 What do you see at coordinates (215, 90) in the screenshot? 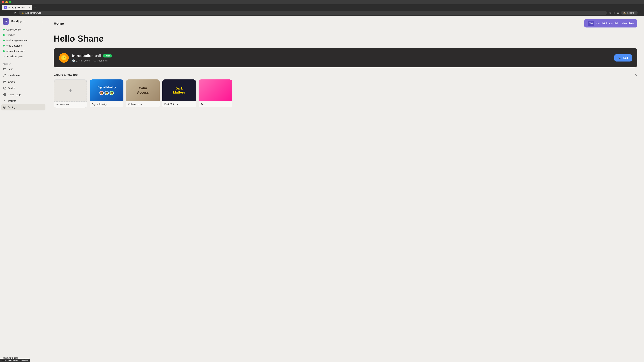
I see `template-thumb-rac` at bounding box center [215, 90].